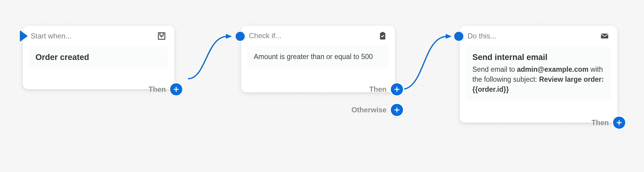 The width and height of the screenshot is (644, 172). What do you see at coordinates (383, 36) in the screenshot?
I see `clipboard-check-icon` at bounding box center [383, 36].